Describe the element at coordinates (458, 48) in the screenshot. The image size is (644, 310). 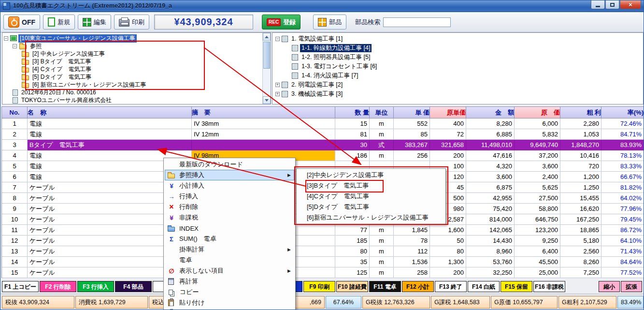
I see `tree-item: 1-1. 幹線動力設備工事 [4]` at that location.